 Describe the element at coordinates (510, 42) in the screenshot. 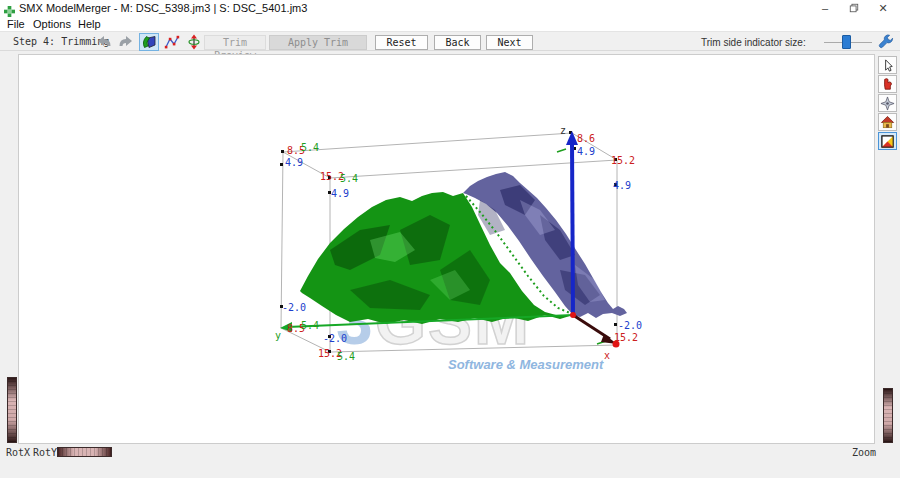

I see `next-button: Next` at that location.